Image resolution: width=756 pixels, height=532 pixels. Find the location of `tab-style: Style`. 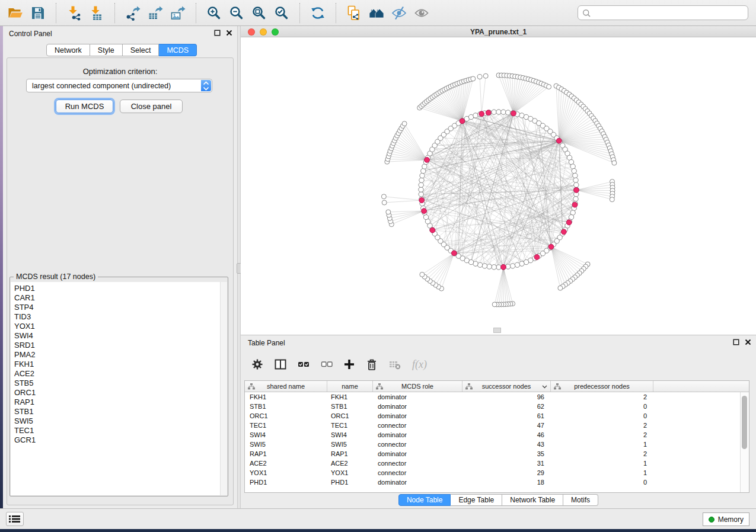

tab-style: Style is located at coordinates (107, 50).